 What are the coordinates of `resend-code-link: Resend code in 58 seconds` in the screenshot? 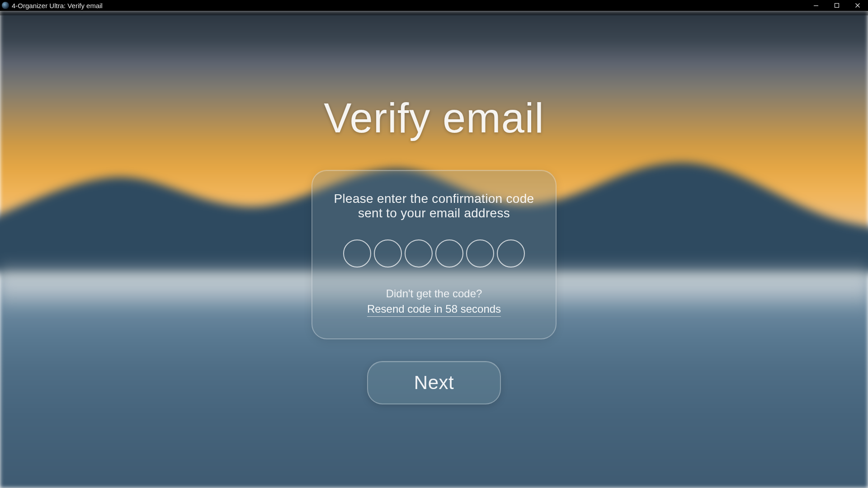 It's located at (434, 310).